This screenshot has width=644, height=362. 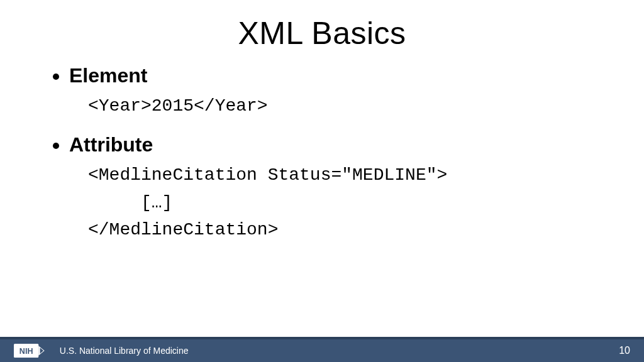 What do you see at coordinates (344, 106) in the screenshot?
I see `code-example-element: <Year>2015</Year>` at bounding box center [344, 106].